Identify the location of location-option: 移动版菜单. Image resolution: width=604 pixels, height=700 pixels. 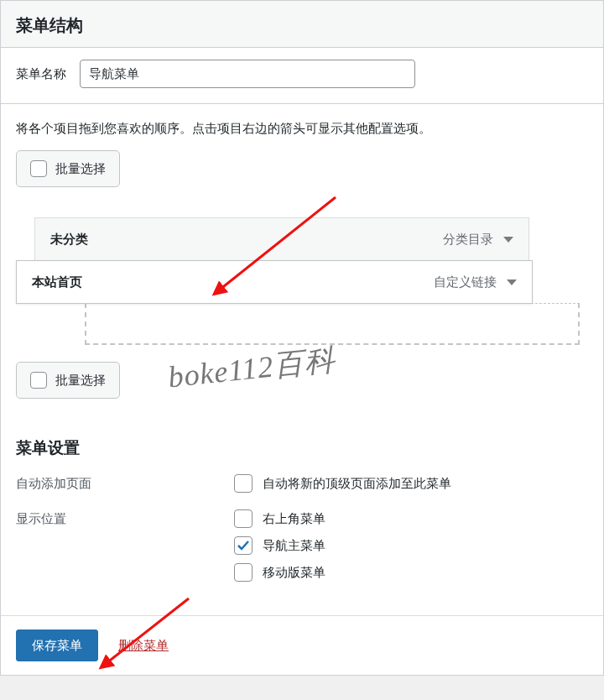
(280, 572).